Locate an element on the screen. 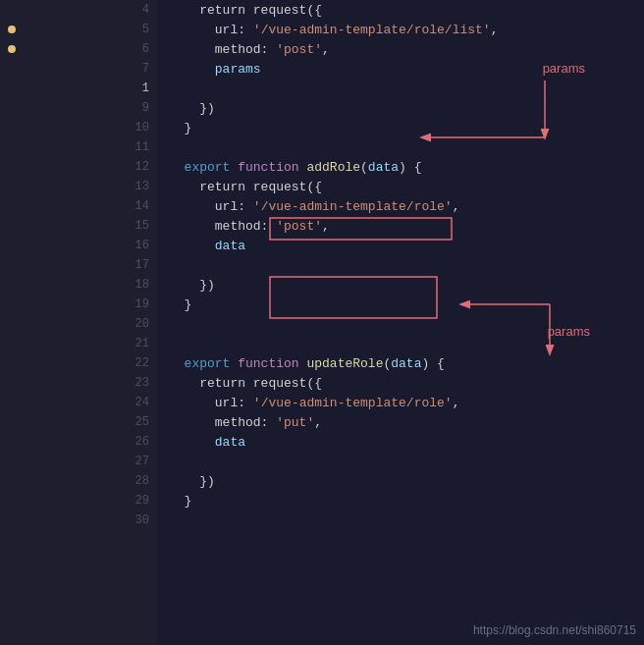 The image size is (644, 645). code-line-26: data is located at coordinates (401, 442).